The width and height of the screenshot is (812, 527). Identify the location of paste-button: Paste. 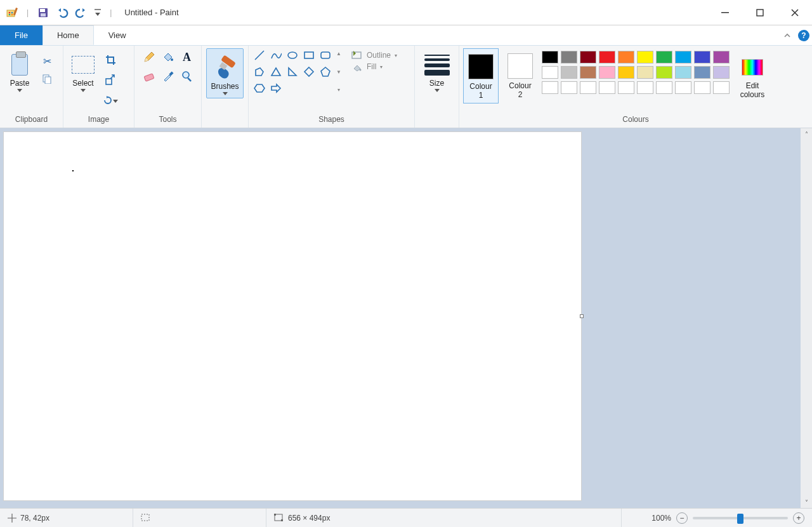
(20, 71).